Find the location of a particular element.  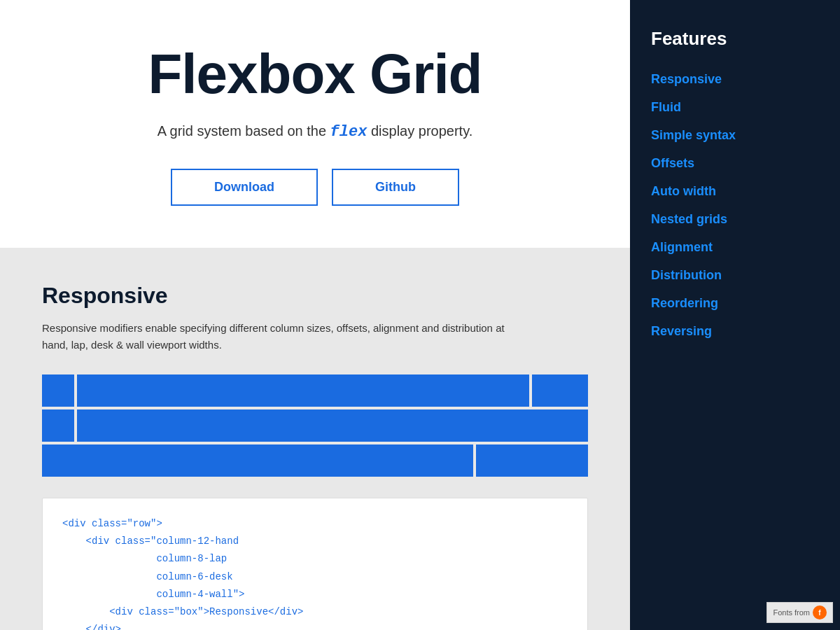

code-block: <div class="row"> <div class="column-12-… is located at coordinates (315, 564).